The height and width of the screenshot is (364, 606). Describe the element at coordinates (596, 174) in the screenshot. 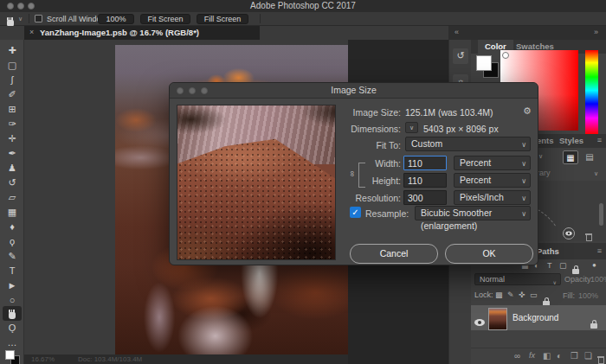

I see `search-chevron-icon: ∨` at that location.